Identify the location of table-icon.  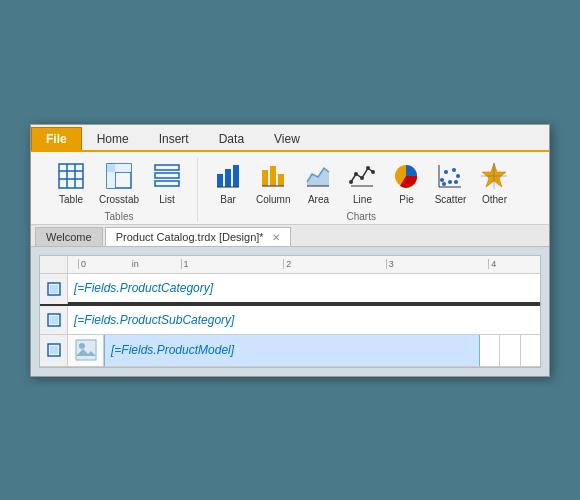
(71, 176).